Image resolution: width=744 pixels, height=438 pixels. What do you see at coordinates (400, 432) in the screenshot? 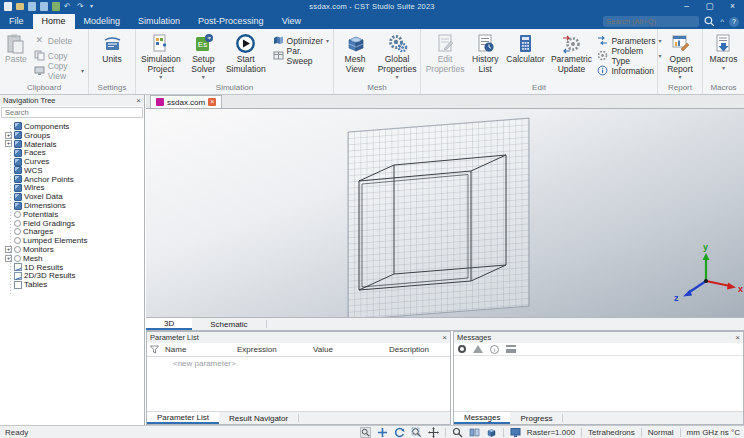
I see `rotate-icon` at bounding box center [400, 432].